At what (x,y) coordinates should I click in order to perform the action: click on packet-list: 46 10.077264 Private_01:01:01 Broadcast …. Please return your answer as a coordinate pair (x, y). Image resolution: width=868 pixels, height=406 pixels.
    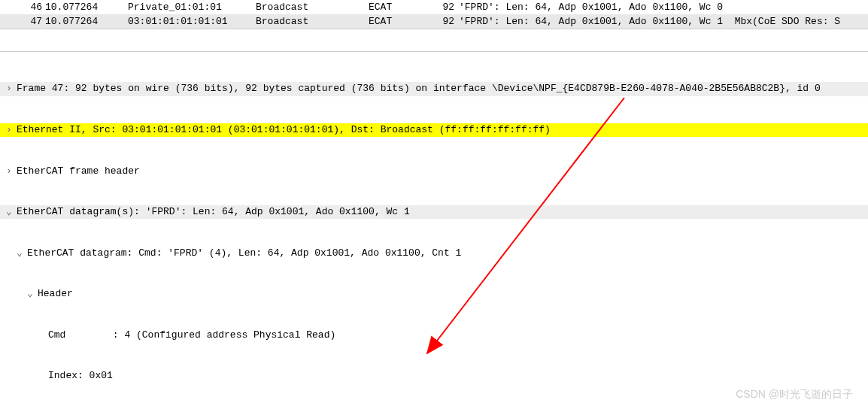
    Looking at the image, I should click on (434, 15).